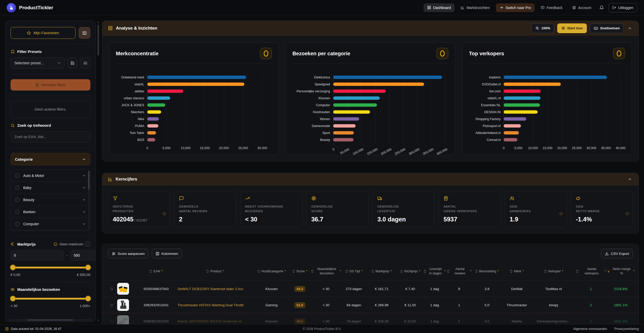 This screenshot has width=644, height=333. I want to click on my-favorites-button: Mijn Favorieten, so click(43, 33).